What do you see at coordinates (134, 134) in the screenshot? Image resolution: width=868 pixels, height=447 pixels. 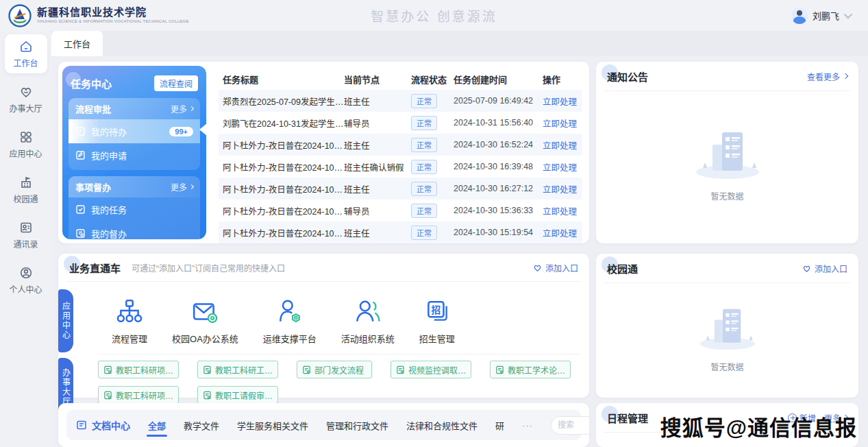 I see `flow-approval-section: 流程审批 更多 我的待办 99+ 我的申请` at bounding box center [134, 134].